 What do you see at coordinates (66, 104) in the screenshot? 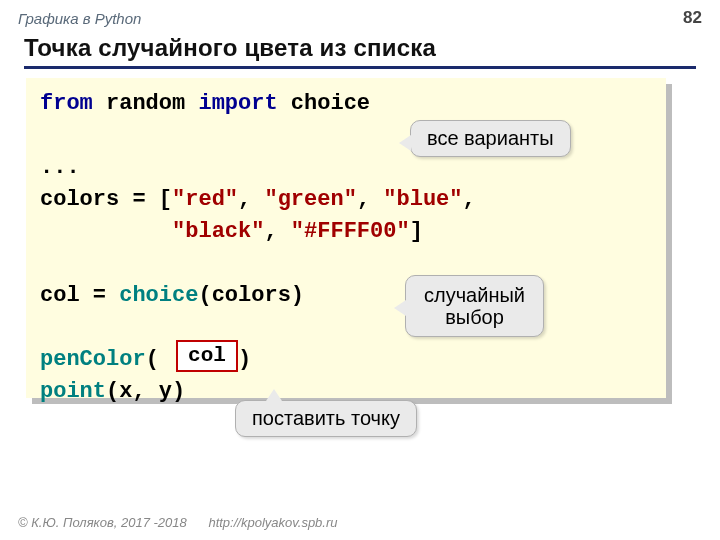
I see `kw-from: from` at bounding box center [66, 104].